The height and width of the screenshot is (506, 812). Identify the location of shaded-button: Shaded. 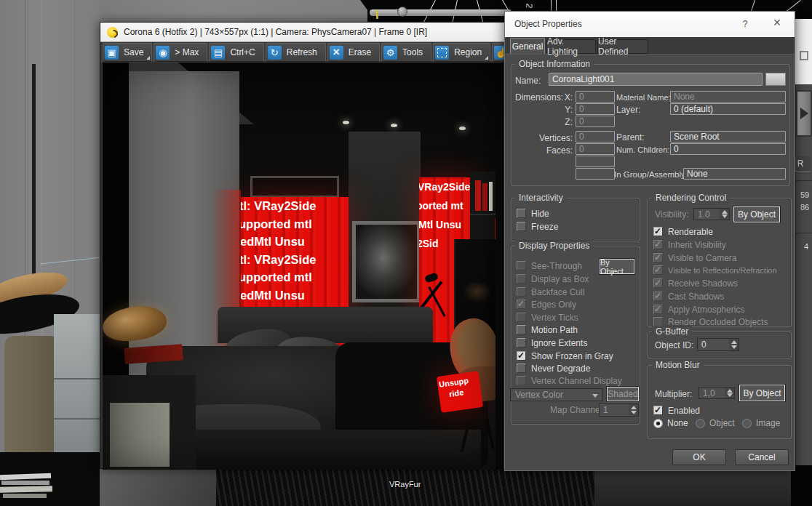
(623, 394).